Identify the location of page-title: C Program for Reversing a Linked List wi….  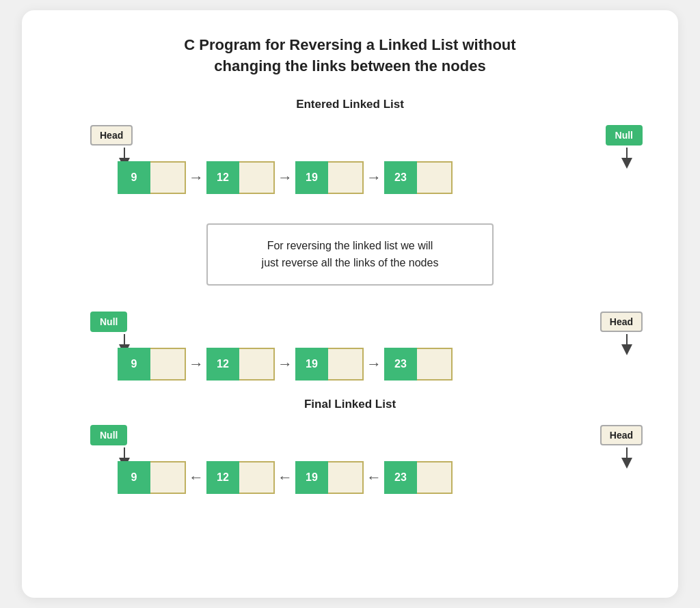
(350, 56).